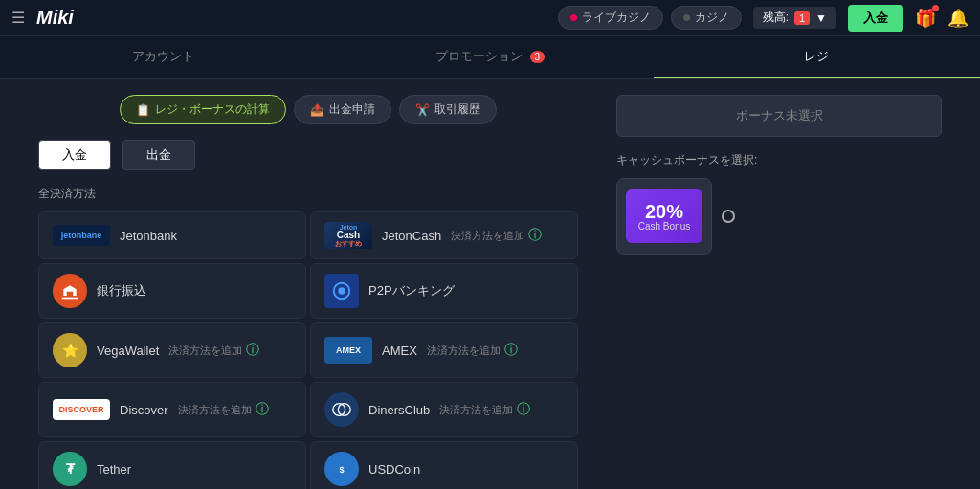  I want to click on discover-logo: DISCOVER, so click(81, 410).